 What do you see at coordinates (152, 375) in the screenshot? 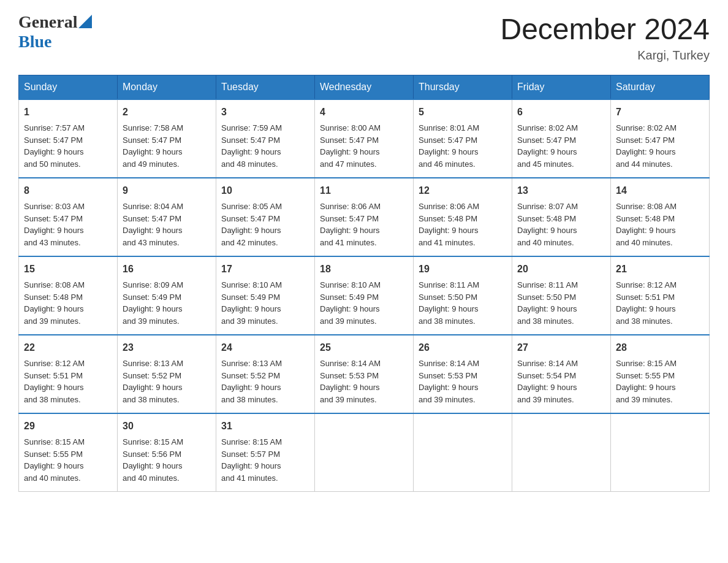
I see `sunset: Sunset: 5:52 PM` at bounding box center [152, 375].